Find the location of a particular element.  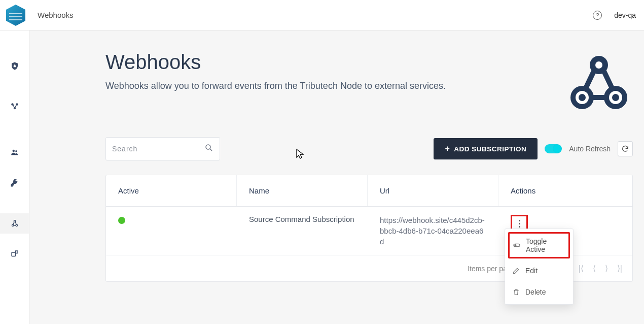

col-url: Url is located at coordinates (433, 191).